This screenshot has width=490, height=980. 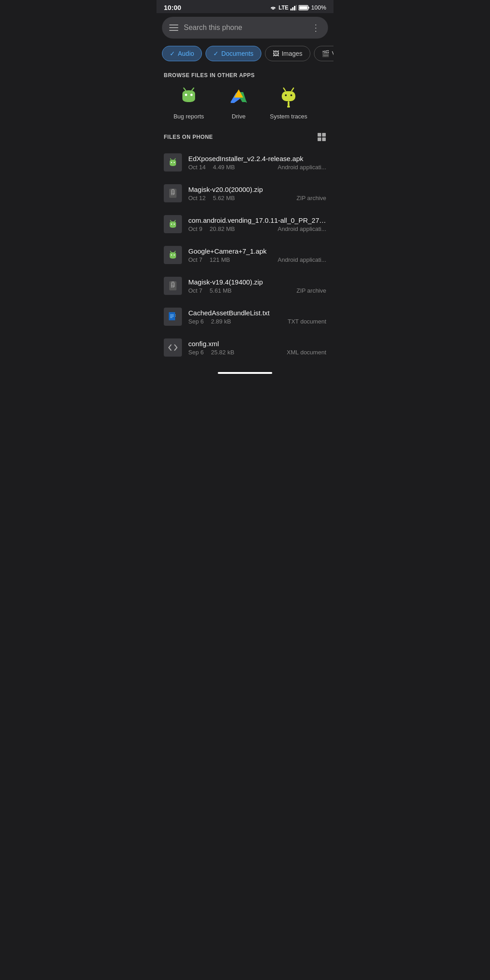 What do you see at coordinates (197, 198) in the screenshot?
I see `file-date: Oct 12` at bounding box center [197, 198].